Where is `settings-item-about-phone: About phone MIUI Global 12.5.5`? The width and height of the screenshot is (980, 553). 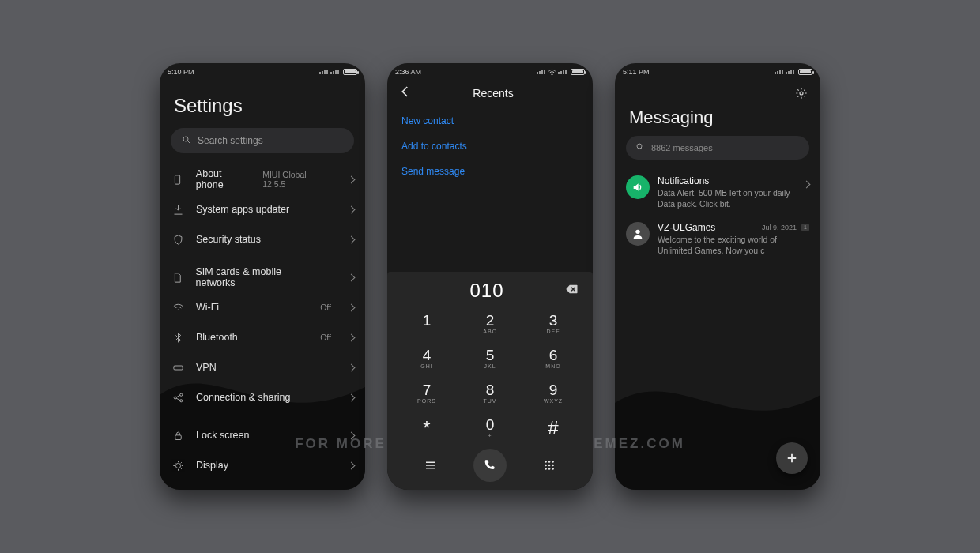
settings-item-about-phone: About phone MIUI Global 12.5.5 is located at coordinates (262, 179).